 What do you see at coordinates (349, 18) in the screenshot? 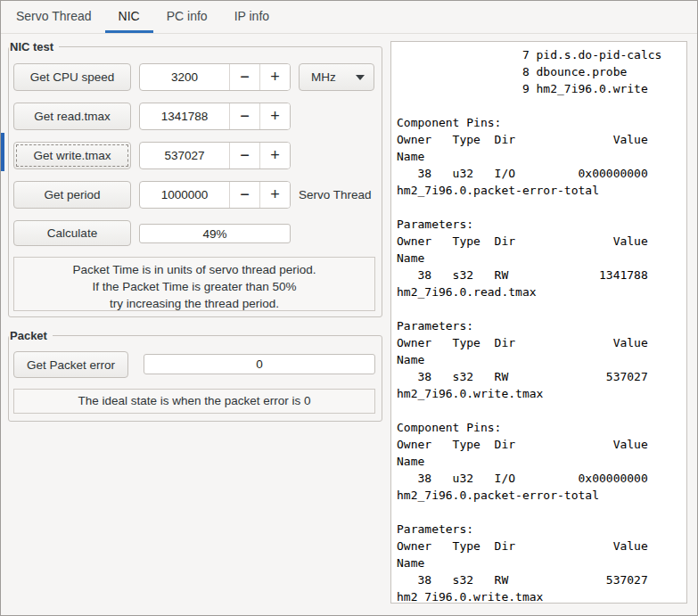
I see `tab-bar: Servo Thread NIC PC info IP info` at bounding box center [349, 18].